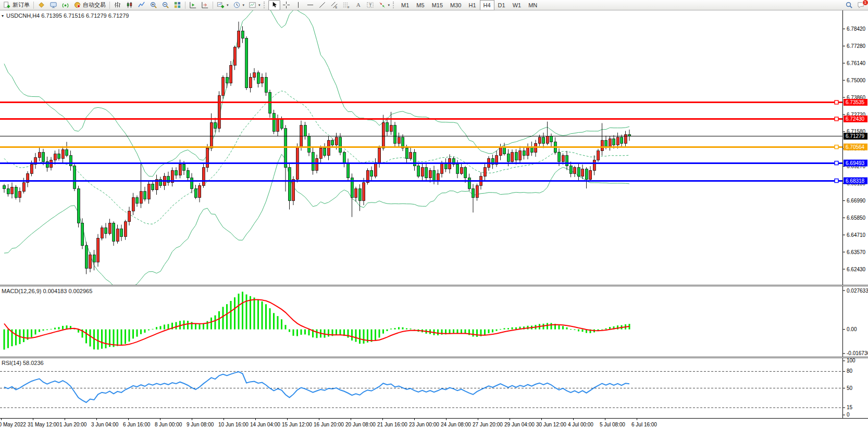 This screenshot has width=868, height=429. Describe the element at coordinates (346, 5) in the screenshot. I see `fibonacci-icon: F` at that location.